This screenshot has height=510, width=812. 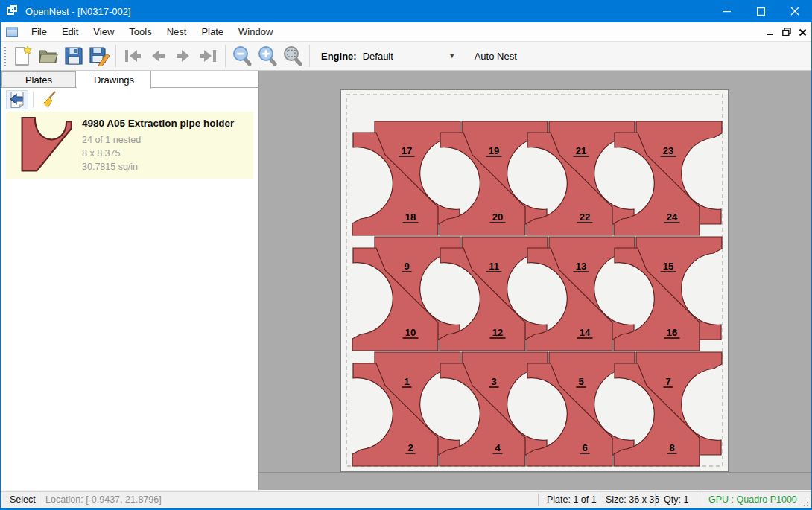 What do you see at coordinates (23, 56) in the screenshot?
I see `new-button` at bounding box center [23, 56].